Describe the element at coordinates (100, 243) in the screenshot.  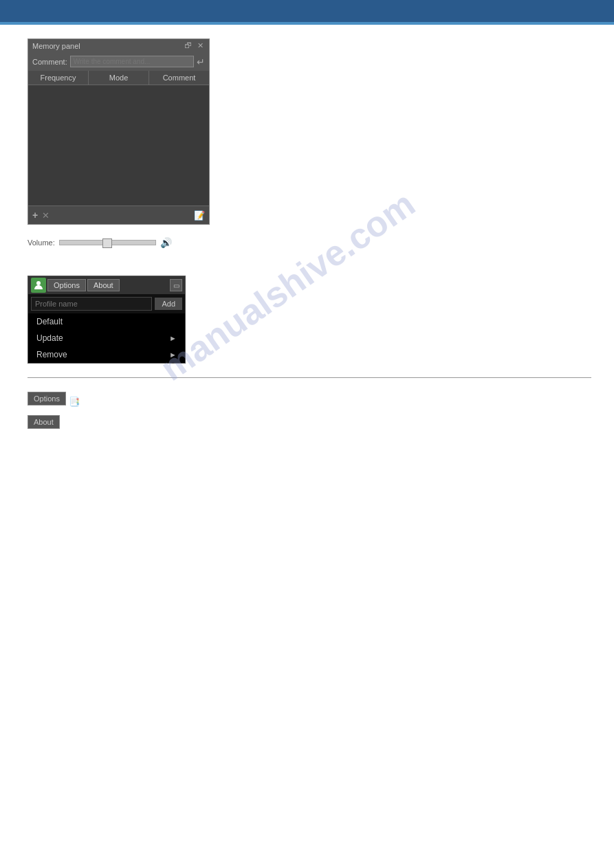
I see `volume-bar-container: Volume: 🔊` at that location.